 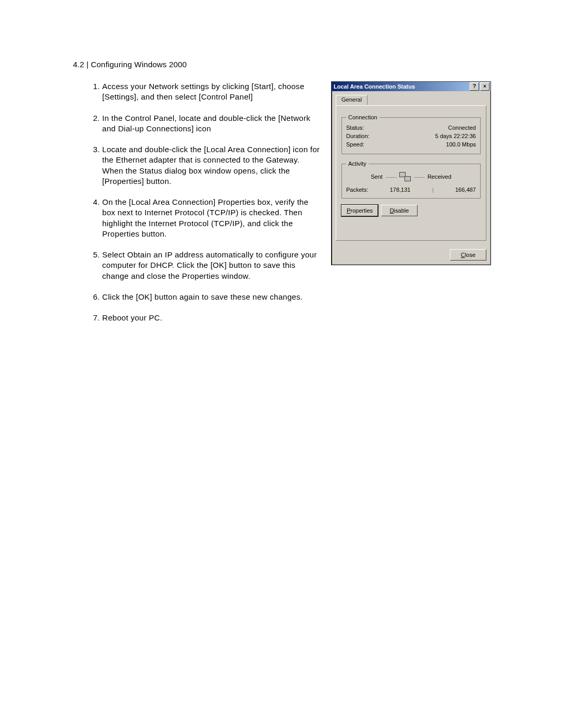 I want to click on network-activity-icon, so click(x=405, y=177).